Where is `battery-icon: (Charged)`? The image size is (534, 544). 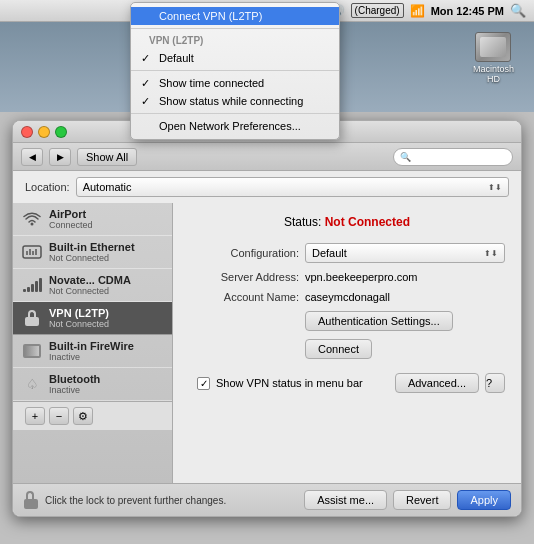
battery-icon: (Charged) is located at coordinates (378, 10).